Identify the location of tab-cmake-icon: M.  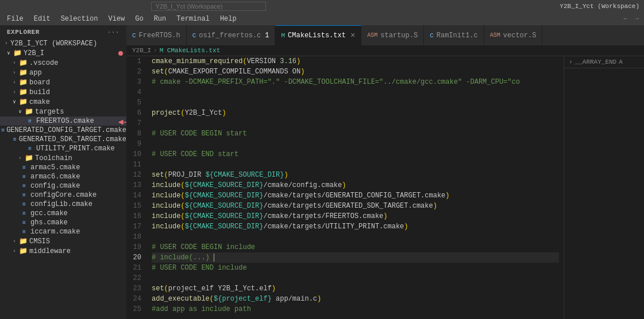
(283, 36).